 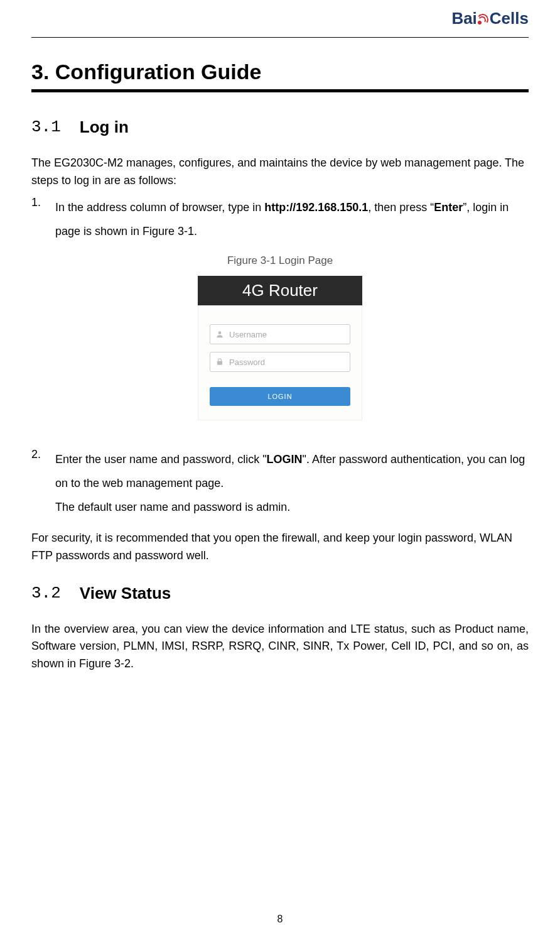 What do you see at coordinates (40, 72) in the screenshot?
I see `chapter-number: 3.` at bounding box center [40, 72].